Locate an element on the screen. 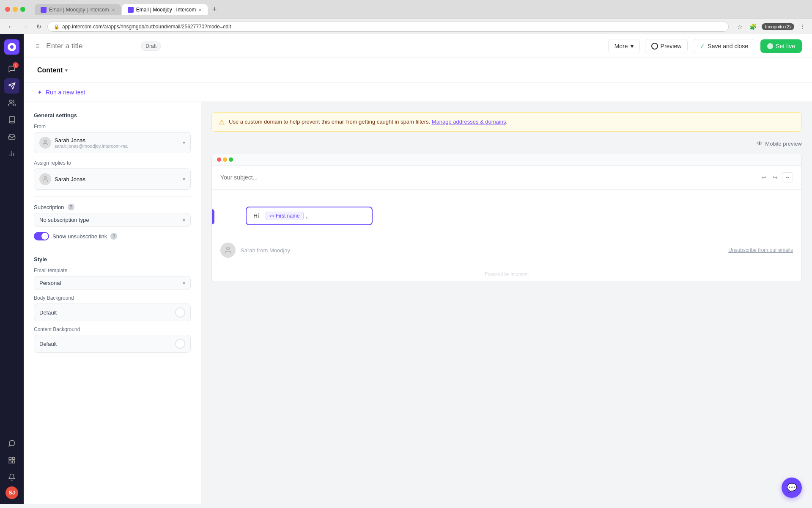  content-background-select: Default is located at coordinates (112, 344).